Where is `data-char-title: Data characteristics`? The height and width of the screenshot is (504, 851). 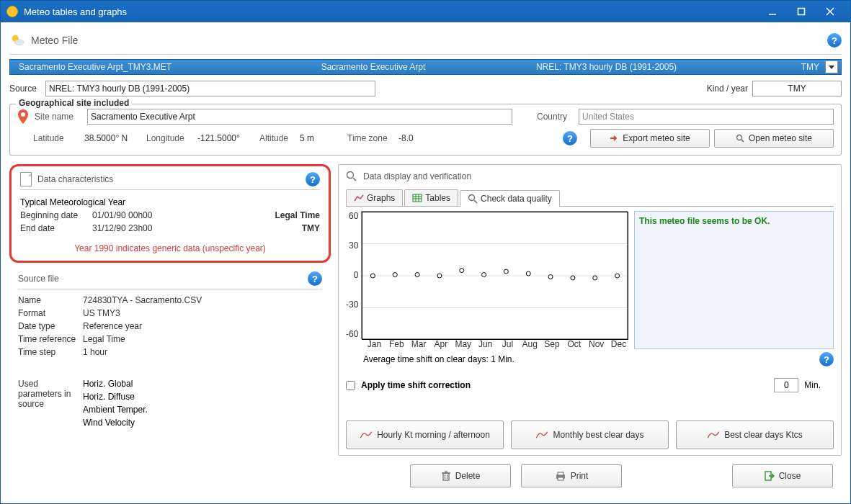 data-char-title: Data characteristics is located at coordinates (75, 179).